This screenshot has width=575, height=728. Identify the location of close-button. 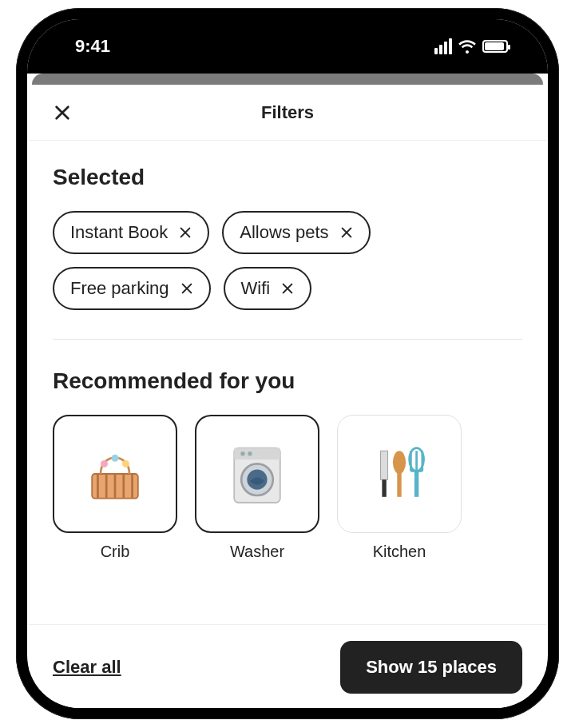
(62, 113).